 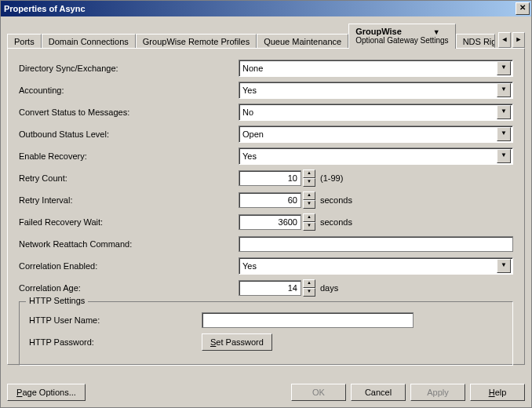 What do you see at coordinates (319, 392) in the screenshot?
I see `ok-button: OK` at bounding box center [319, 392].